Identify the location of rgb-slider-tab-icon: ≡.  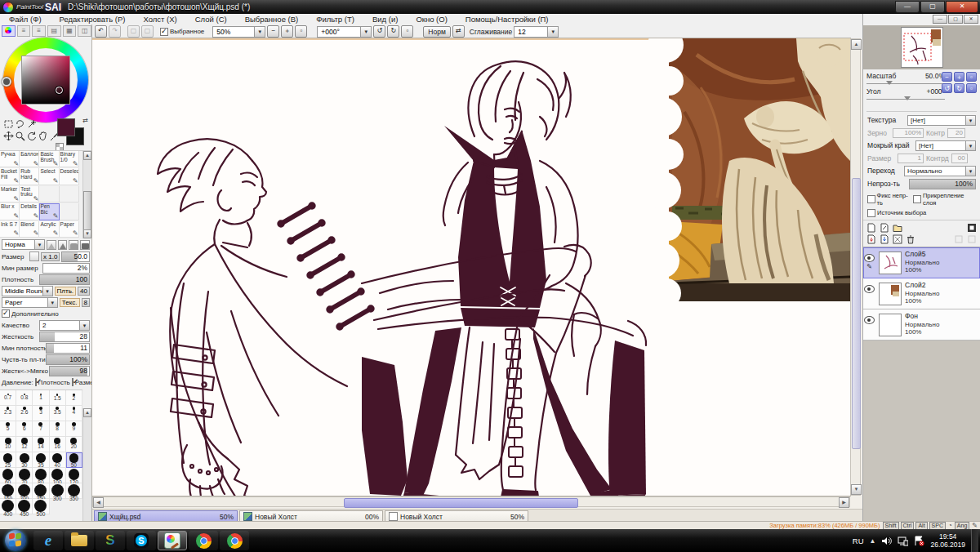
(24, 31).